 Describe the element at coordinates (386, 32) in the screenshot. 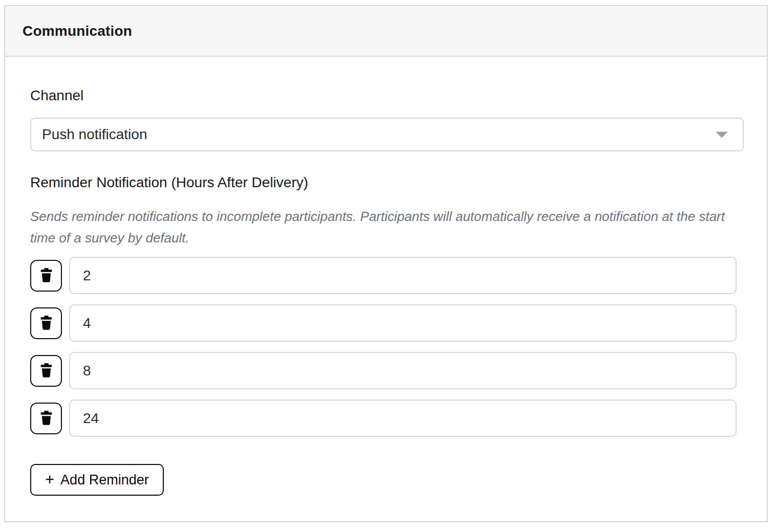

I see `card-header: Communication` at that location.